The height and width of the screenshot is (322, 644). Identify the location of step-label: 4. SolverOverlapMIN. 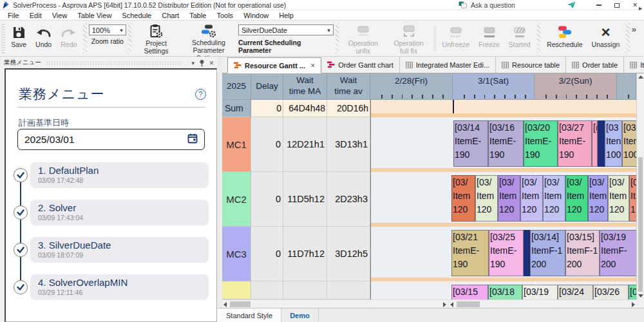
(120, 282).